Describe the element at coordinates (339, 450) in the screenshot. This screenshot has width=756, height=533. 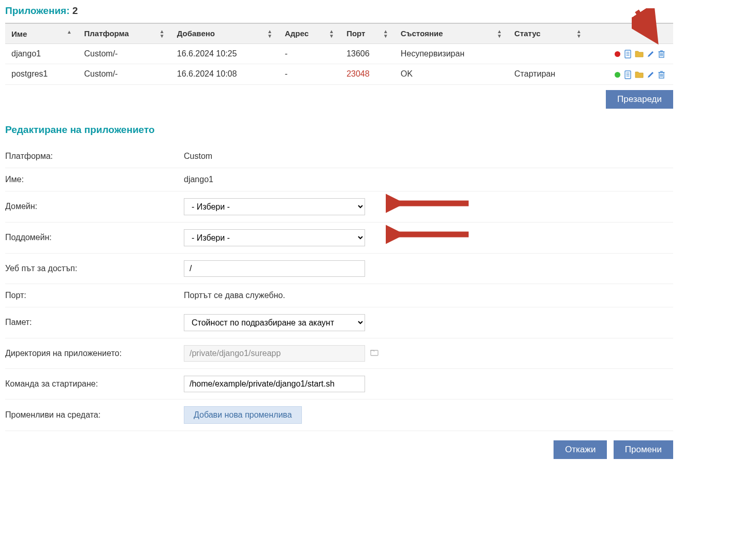
I see `form-actions: Откажи Промени` at that location.